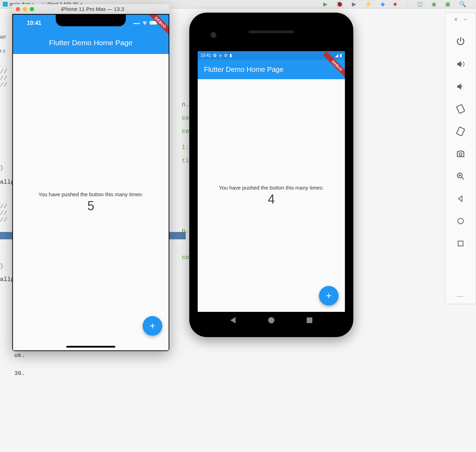  I want to click on toolbar-right-icons: ▶ 🐞 ▶ ⚡ ◆ ■ │ ◫ ◉ ▣ 🔍, so click(398, 4).